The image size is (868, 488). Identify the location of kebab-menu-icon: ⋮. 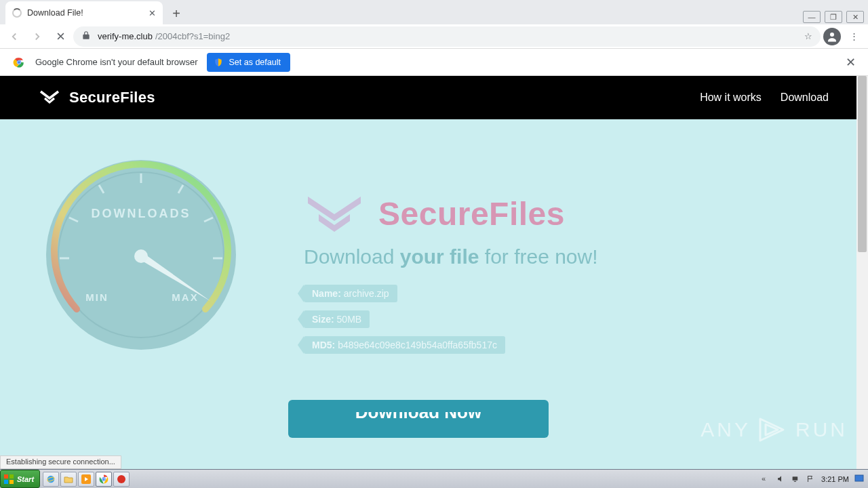
(854, 37).